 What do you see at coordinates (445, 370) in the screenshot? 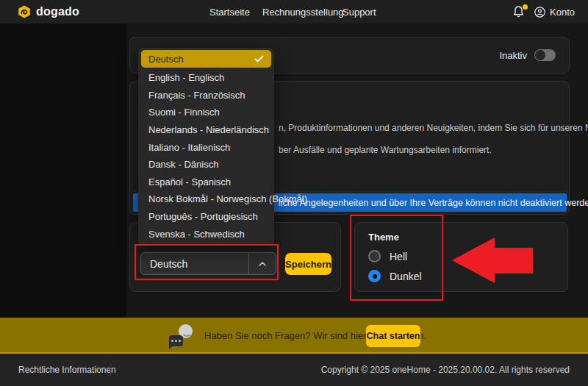
I see `copyright-text: Copyright © 2025 oneHome - 2025.20.00.02…` at bounding box center [445, 370].